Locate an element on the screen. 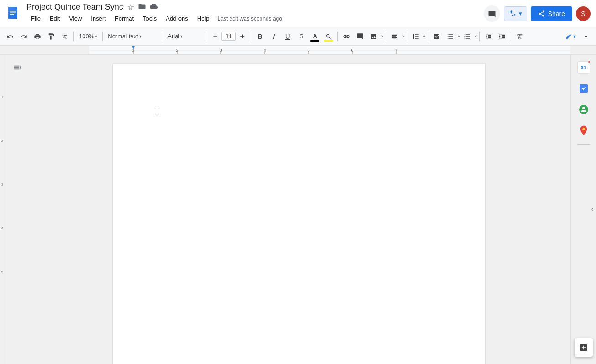 Image resolution: width=596 pixels, height=364 pixels. google-contacts-button is located at coordinates (584, 109).